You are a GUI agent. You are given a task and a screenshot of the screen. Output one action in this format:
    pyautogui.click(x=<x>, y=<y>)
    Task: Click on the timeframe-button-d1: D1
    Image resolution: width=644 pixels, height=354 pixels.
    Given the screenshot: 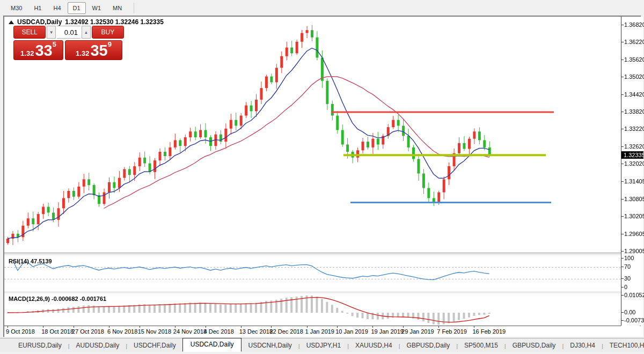 What is the action you would take?
    pyautogui.click(x=77, y=8)
    